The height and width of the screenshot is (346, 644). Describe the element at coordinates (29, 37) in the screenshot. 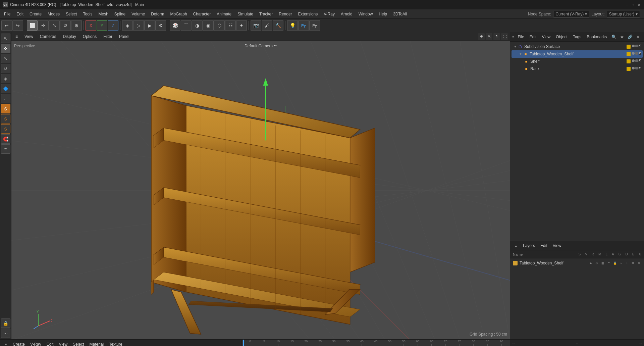

I see `vp-menu-view: View` at that location.